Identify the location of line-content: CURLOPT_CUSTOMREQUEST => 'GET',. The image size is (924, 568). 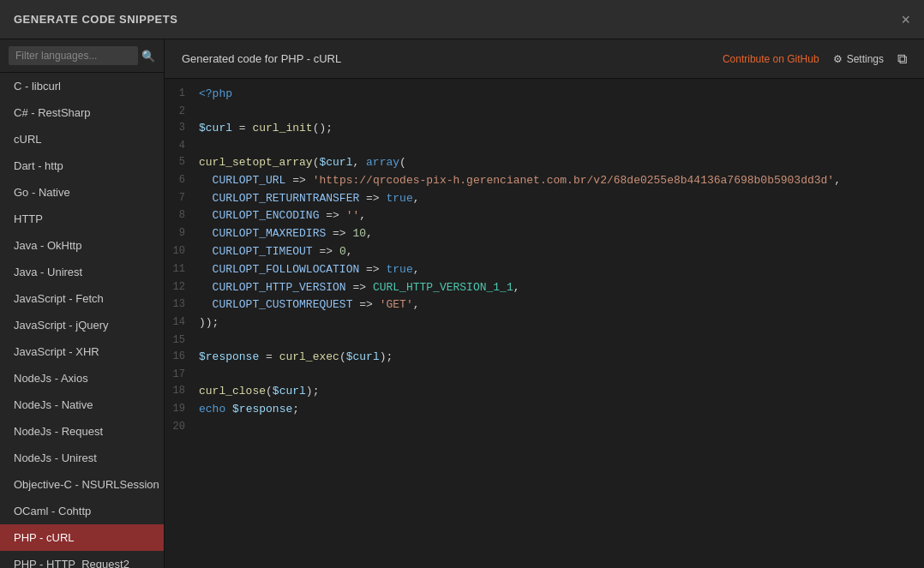
(560, 305).